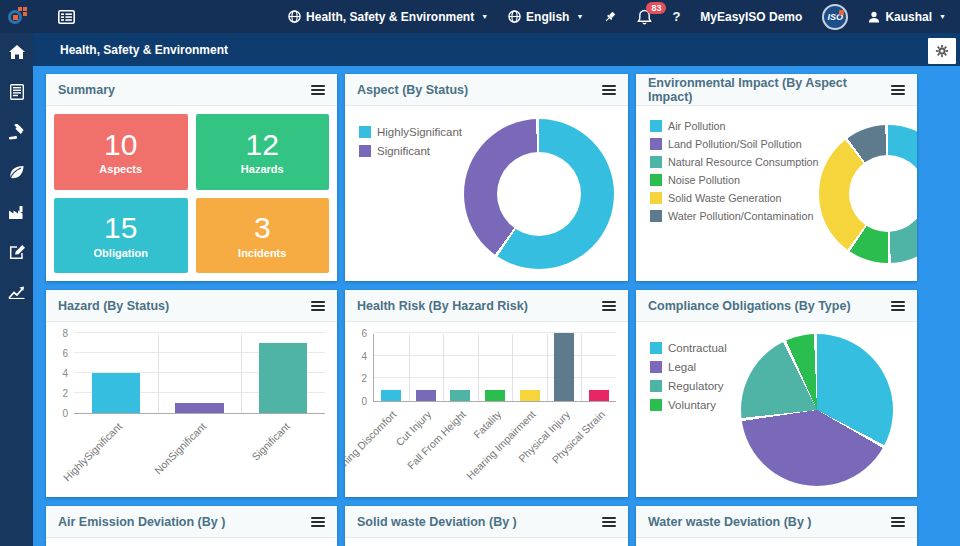  Describe the element at coordinates (644, 17) in the screenshot. I see `notifications-button: 83` at that location.